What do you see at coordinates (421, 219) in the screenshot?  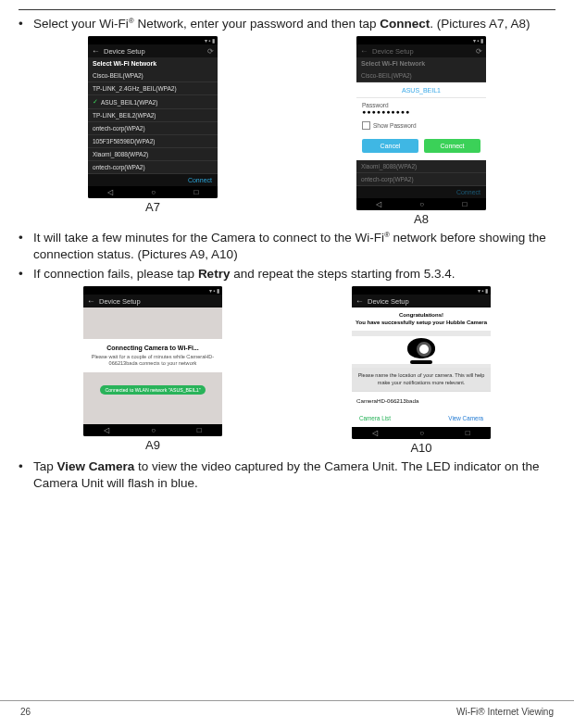 I see `figure-caption: A8` at bounding box center [421, 219].